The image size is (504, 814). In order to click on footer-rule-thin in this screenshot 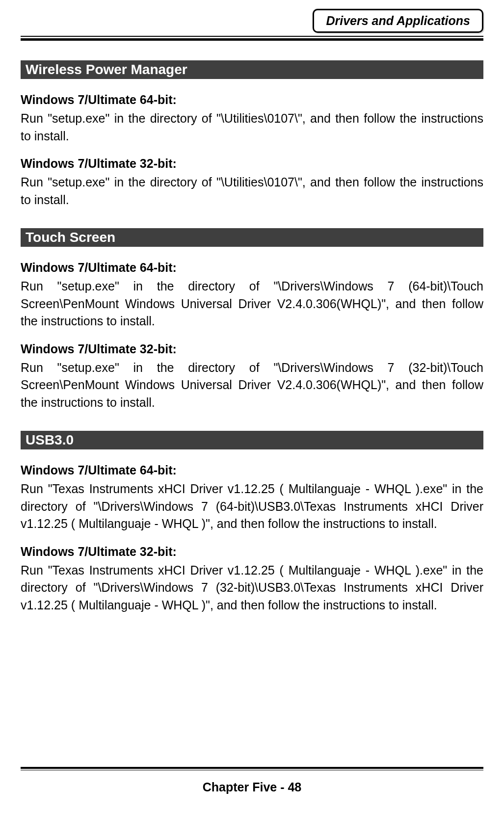, I will do `click(252, 770)`.